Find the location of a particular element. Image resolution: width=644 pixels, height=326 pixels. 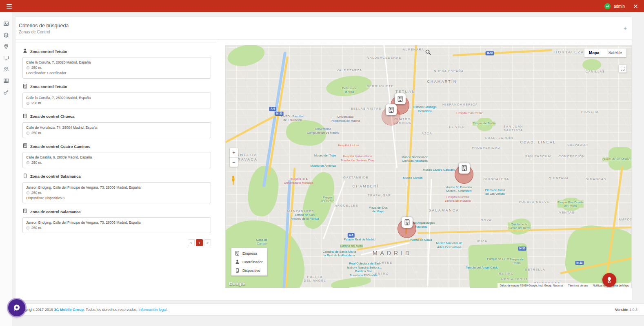

add-zone-fab-button is located at coordinates (609, 280).